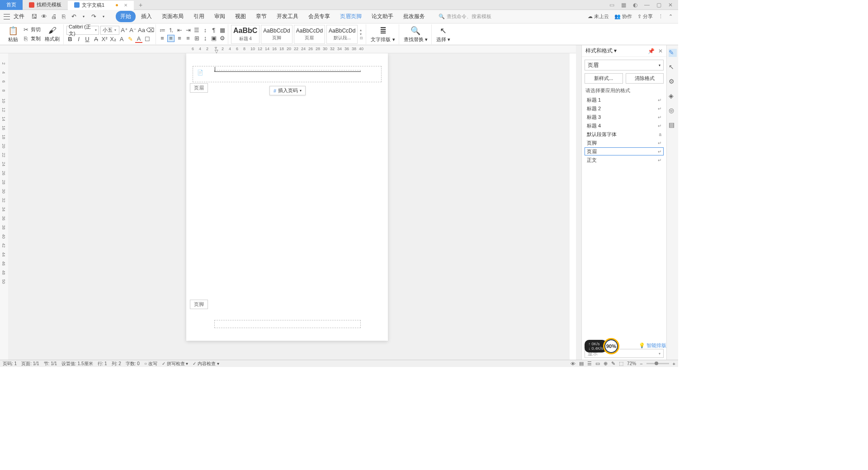  Describe the element at coordinates (87, 39) in the screenshot. I see `underline-icon: U` at that location.